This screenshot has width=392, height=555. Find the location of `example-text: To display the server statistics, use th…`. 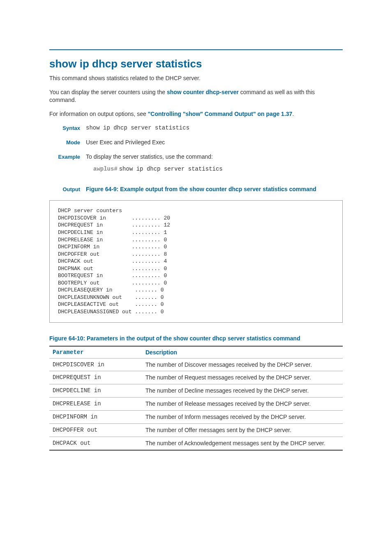

example-text: To display the server statistics, use th… is located at coordinates (214, 157).